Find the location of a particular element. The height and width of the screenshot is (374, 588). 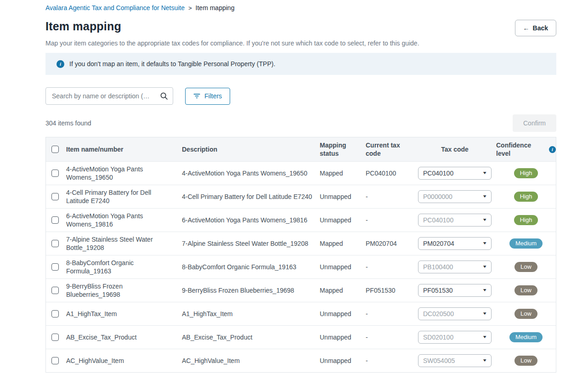

tax-code-select-value: PM020704 is located at coordinates (439, 244).